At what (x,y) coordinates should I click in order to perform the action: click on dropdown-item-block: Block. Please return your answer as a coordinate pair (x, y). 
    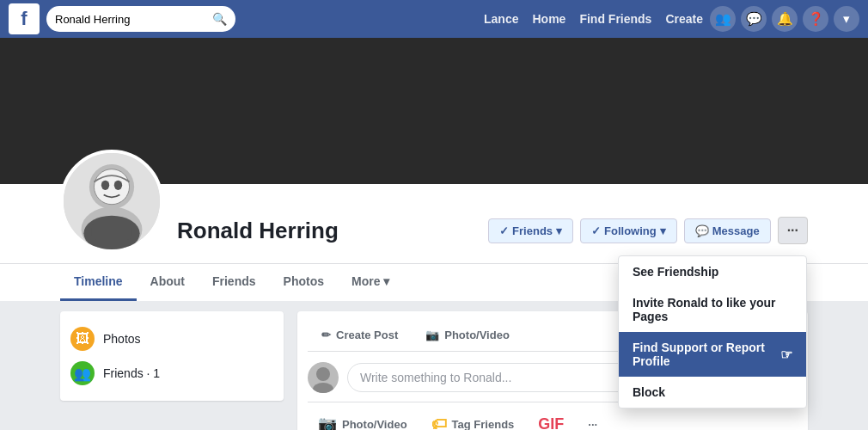
    Looking at the image, I should click on (712, 392).